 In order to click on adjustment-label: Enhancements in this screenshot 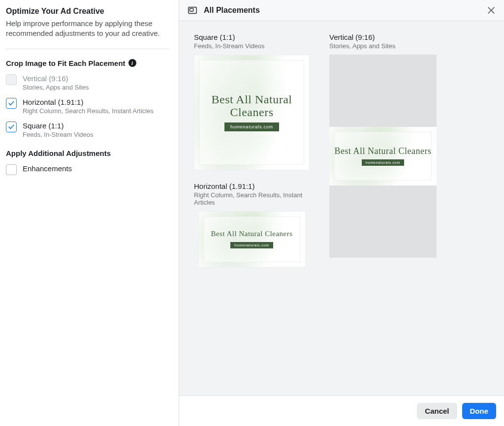, I will do `click(47, 168)`.